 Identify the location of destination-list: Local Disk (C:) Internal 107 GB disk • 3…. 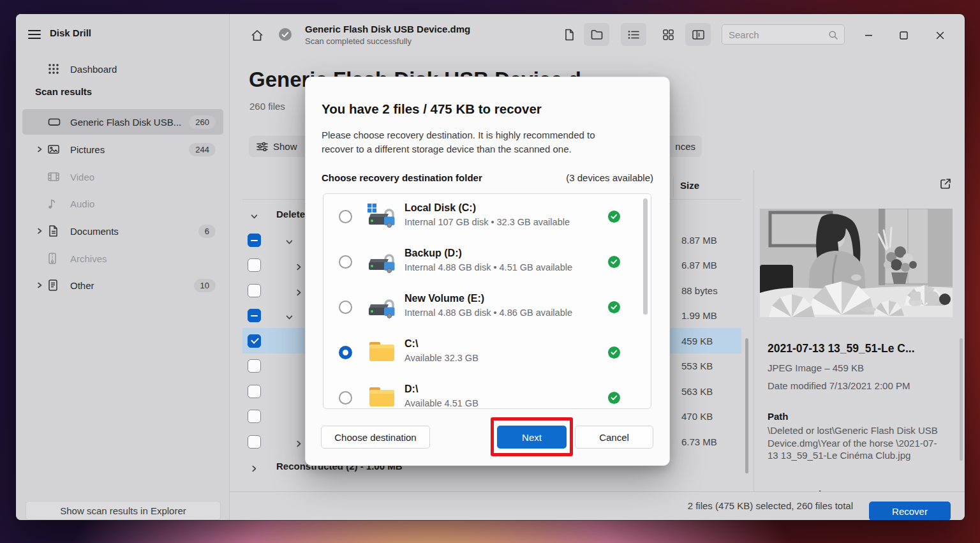
(487, 301).